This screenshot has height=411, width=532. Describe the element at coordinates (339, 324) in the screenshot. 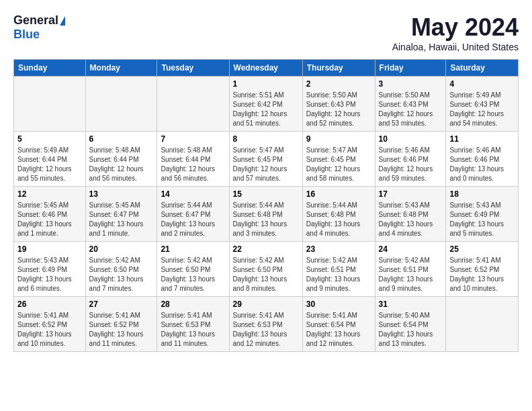

I see `calendar-cell: 30Sunrise: 5:41 AM Sunset: 6:54 PM Dayli…` at that location.